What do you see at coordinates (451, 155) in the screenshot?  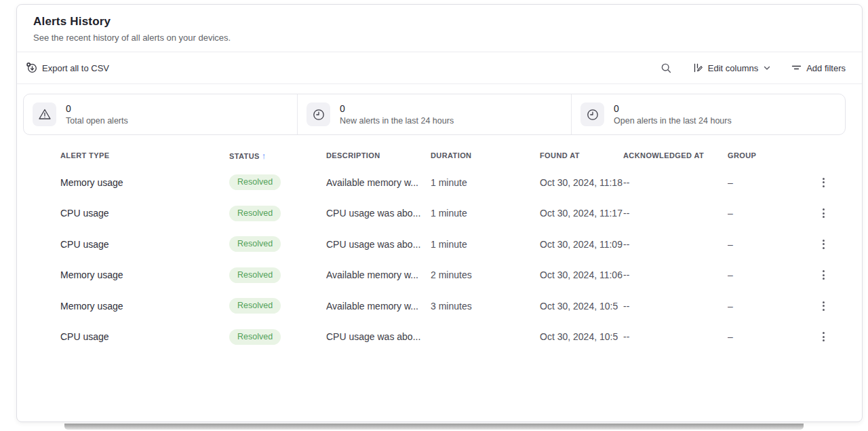 I see `column-header-label: DURATION` at bounding box center [451, 155].